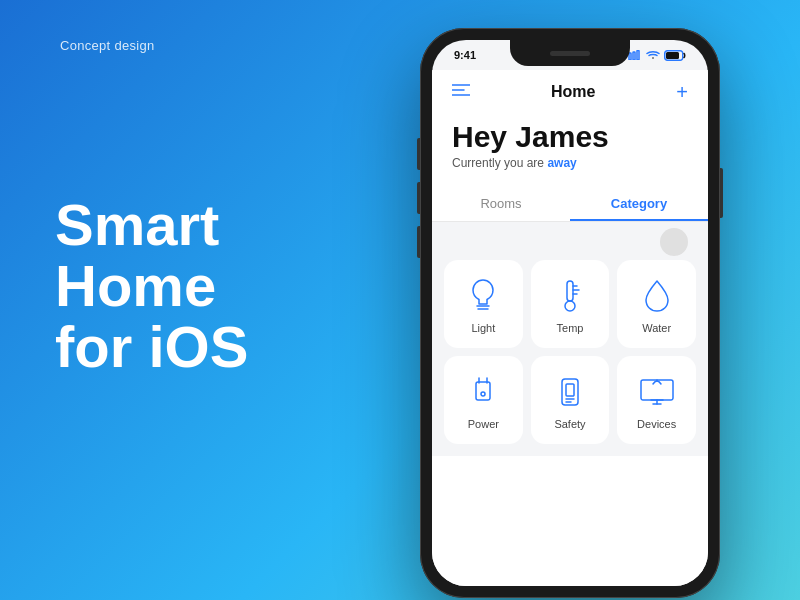 The image size is (800, 600). Describe the element at coordinates (639, 220) in the screenshot. I see `tab-active-indicator` at that location.